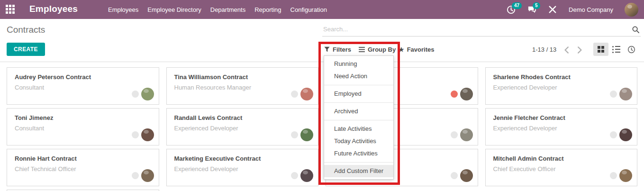  What do you see at coordinates (309, 9) in the screenshot?
I see `menu-item-configuration: Configuration` at bounding box center [309, 9].